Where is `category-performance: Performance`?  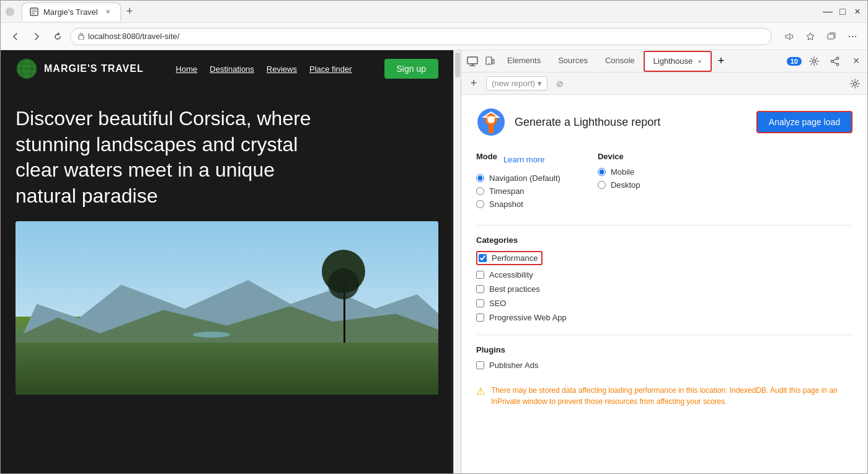 category-performance: Performance is located at coordinates (665, 258).